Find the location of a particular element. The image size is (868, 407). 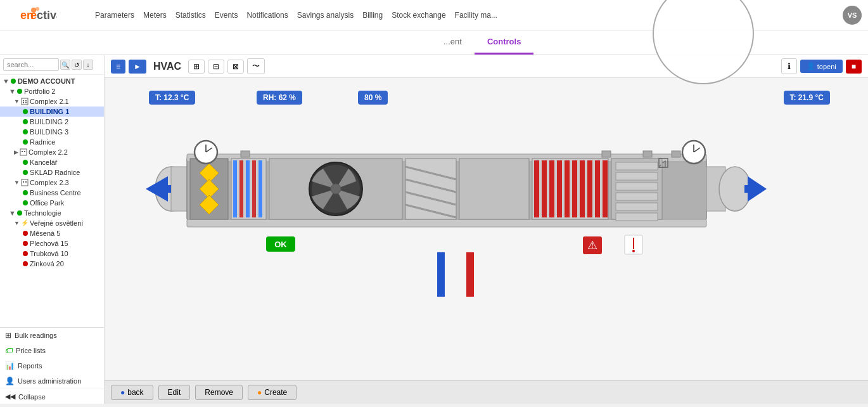

dot-b3 is located at coordinates (25, 132).